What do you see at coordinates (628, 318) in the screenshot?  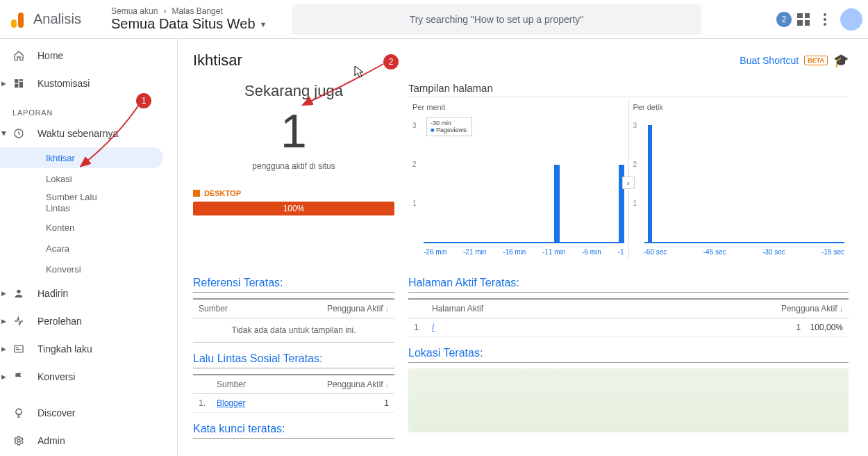 I see `top-active-pages-table: Halaman Aktif Pengguna Aktif ↓ 1. / 1 10…` at bounding box center [628, 318].